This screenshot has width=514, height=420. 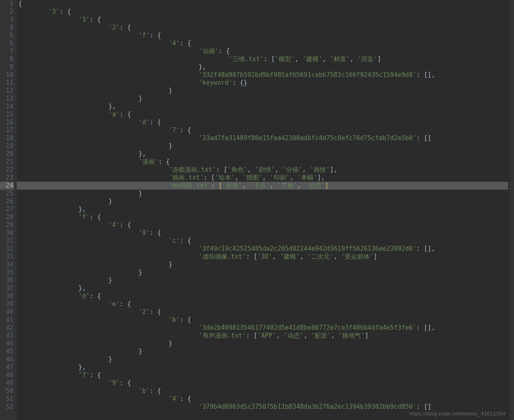 I want to click on code-line: '三维.txt': ['模型', '建模', '材质', '渲染'], so click(x=265, y=59).